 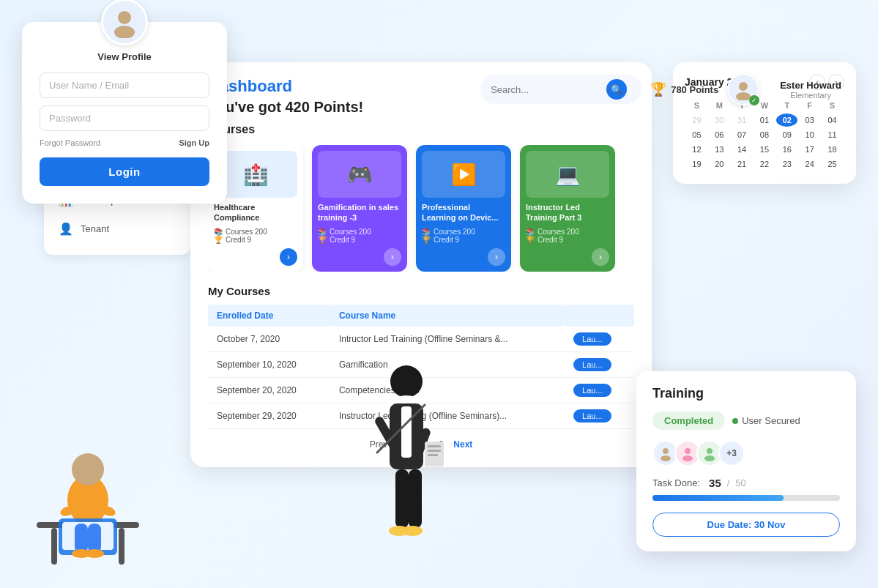 What do you see at coordinates (496, 257) in the screenshot?
I see `course-arrow-btn-3: ›` at bounding box center [496, 257].